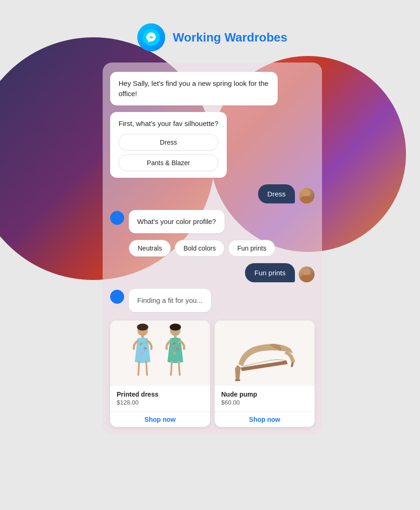 The width and height of the screenshot is (420, 510). Describe the element at coordinates (265, 353) in the screenshot. I see `product-image-pump` at that location.